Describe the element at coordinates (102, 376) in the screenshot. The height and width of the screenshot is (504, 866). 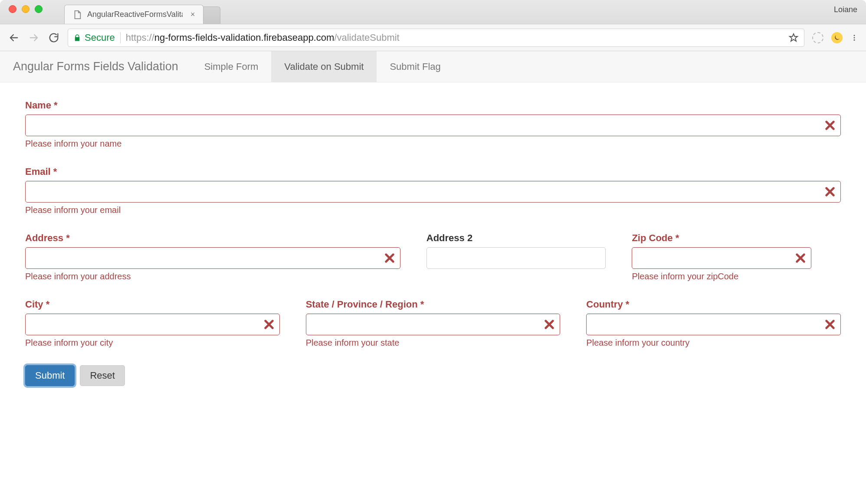
I see `reset-button: Reset` at that location.